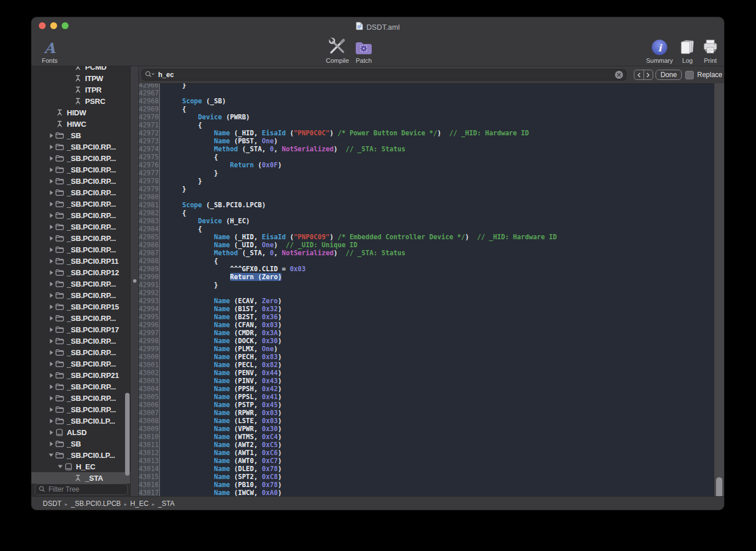 Image resolution: width=756 pixels, height=551 pixels. Describe the element at coordinates (81, 90) in the screenshot. I see `tree-item: ITPR` at that location.